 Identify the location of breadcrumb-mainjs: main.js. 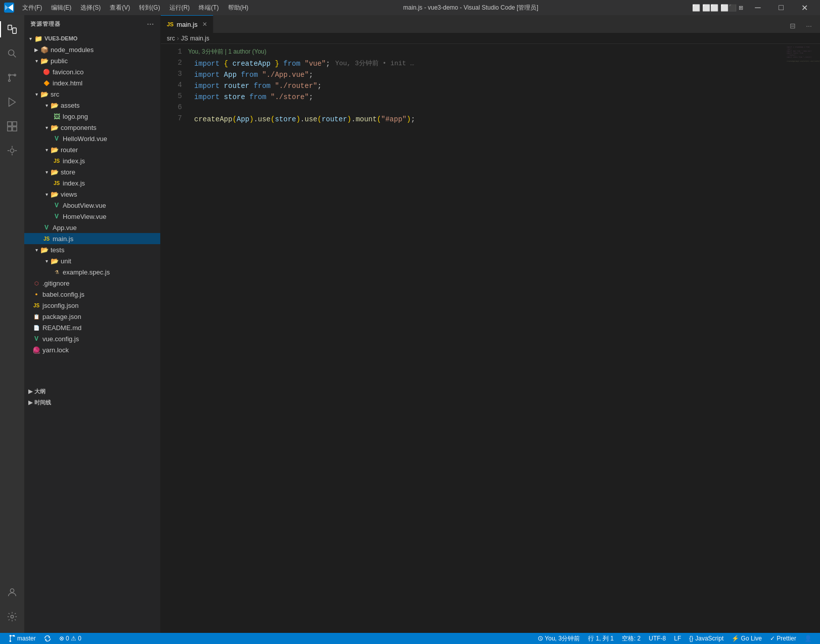
(200, 38).